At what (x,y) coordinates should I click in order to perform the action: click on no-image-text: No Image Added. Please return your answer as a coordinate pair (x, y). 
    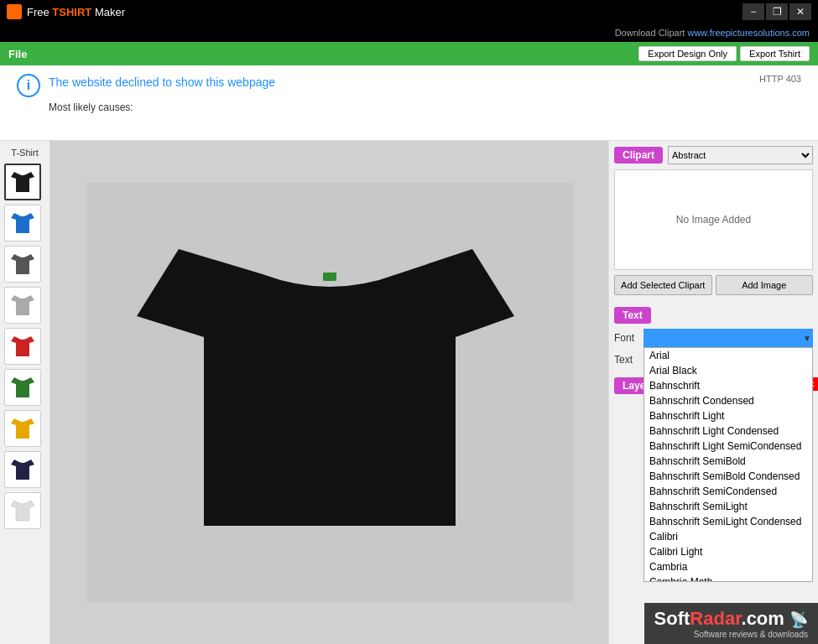
    Looking at the image, I should click on (713, 220).